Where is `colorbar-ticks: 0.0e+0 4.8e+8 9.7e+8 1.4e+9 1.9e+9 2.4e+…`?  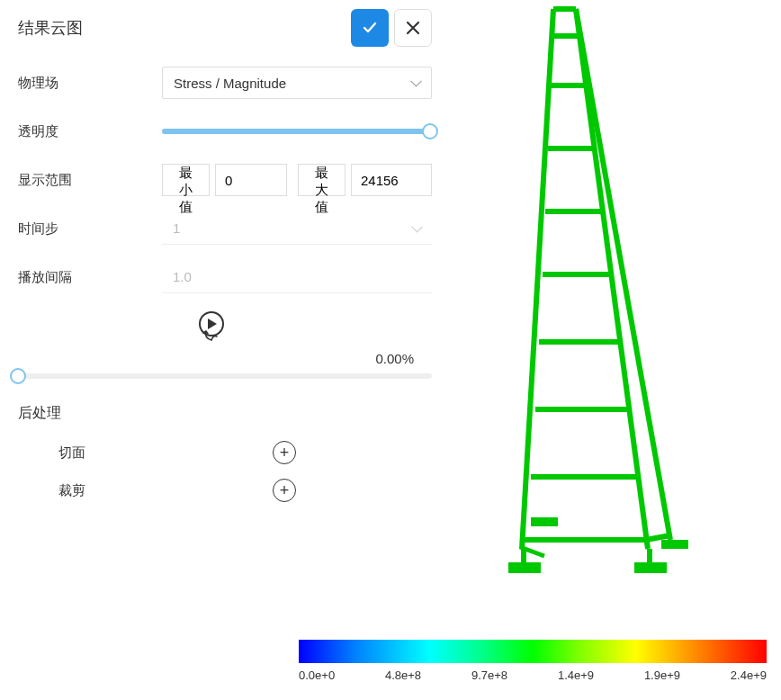
colorbar-ticks: 0.0e+0 4.8e+8 9.7e+8 1.4e+9 1.9e+9 2.4e+… is located at coordinates (533, 675).